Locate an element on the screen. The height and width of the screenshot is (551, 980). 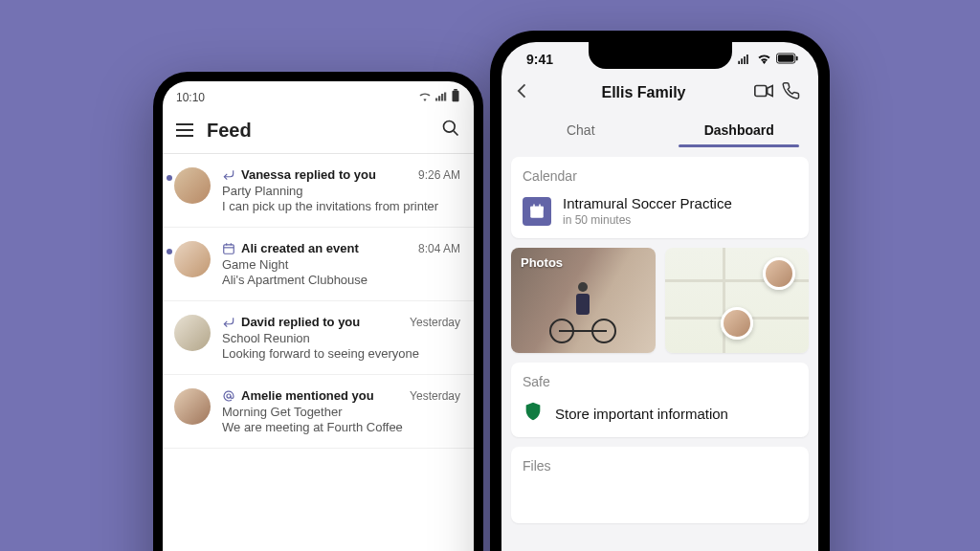
feed-headline: Vanessa replied to you is located at coordinates (308, 174).